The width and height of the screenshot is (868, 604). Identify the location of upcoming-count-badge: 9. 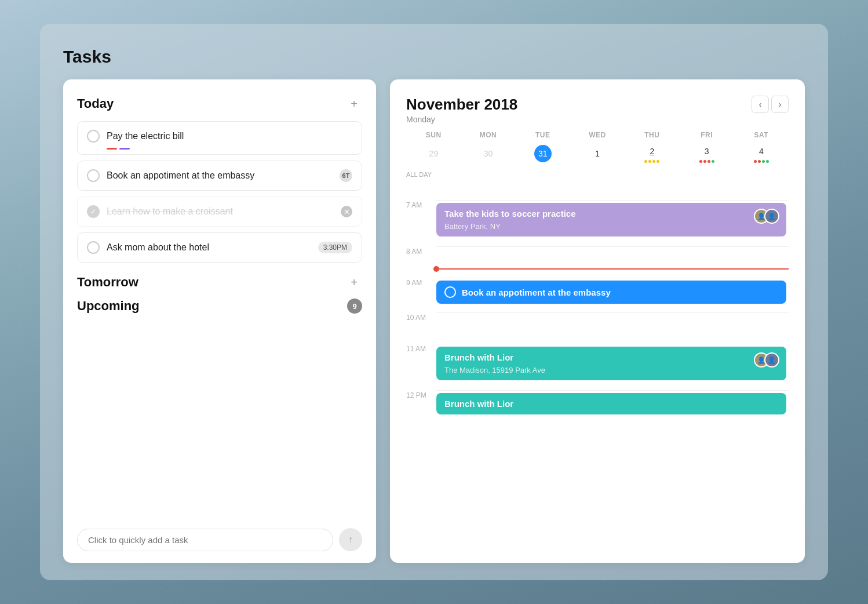
(355, 306).